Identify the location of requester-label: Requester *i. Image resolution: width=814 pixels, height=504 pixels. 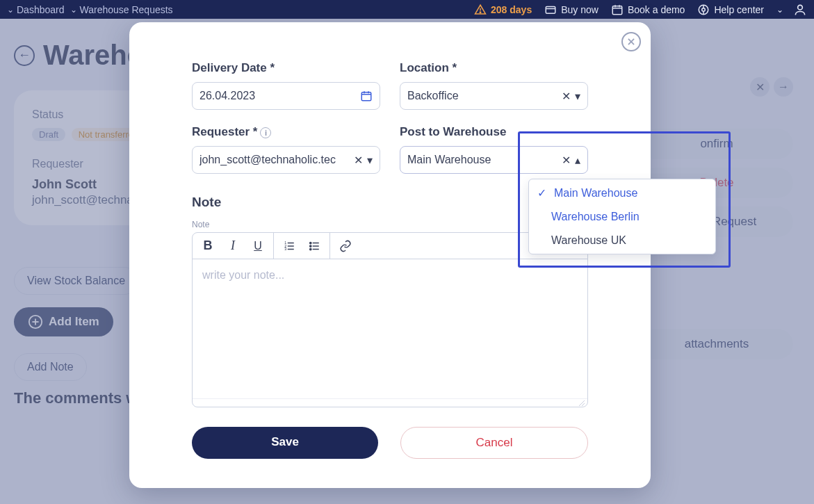
(286, 132).